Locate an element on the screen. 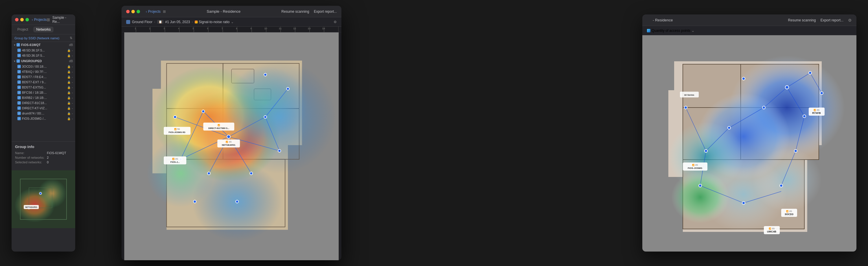 The height and width of the screenshot is (266, 868). maximize-button is located at coordinates (27, 20).